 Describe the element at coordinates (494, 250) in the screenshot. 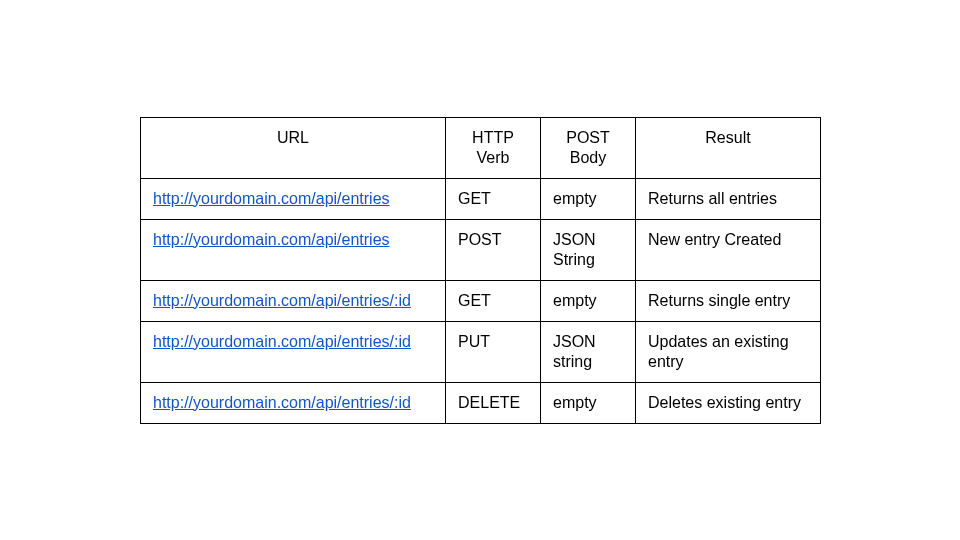

I see `cell-verb: POST` at that location.